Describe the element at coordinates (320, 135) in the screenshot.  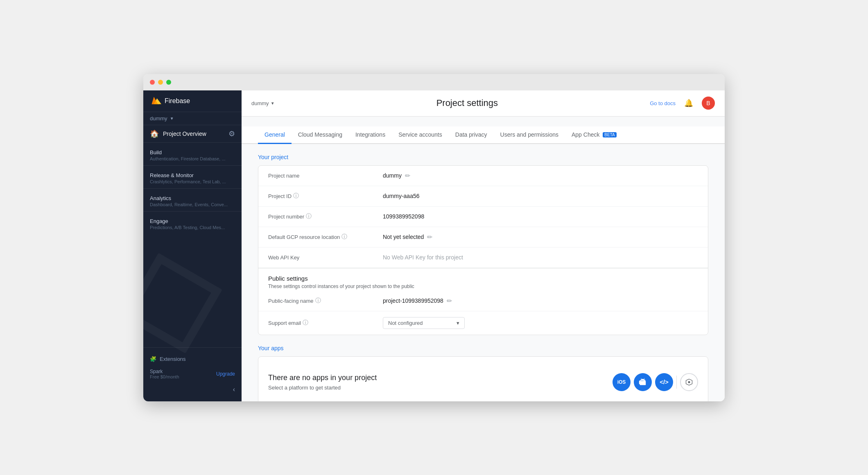
I see `tab-cloud-messaging: Cloud Messaging` at that location.